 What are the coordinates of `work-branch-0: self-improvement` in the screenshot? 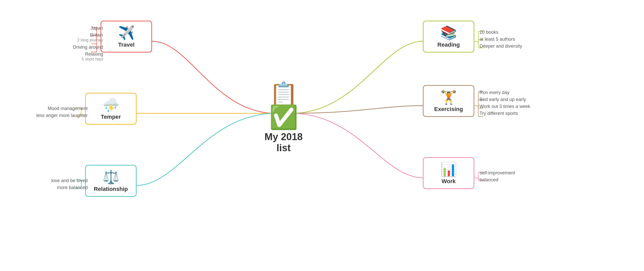 It's located at (497, 173).